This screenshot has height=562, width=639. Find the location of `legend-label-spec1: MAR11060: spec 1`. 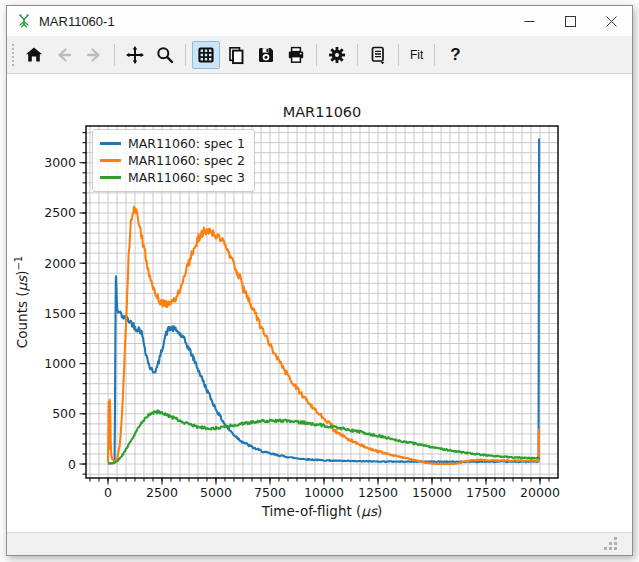

legend-label-spec1: MAR11060: spec 1 is located at coordinates (186, 144).